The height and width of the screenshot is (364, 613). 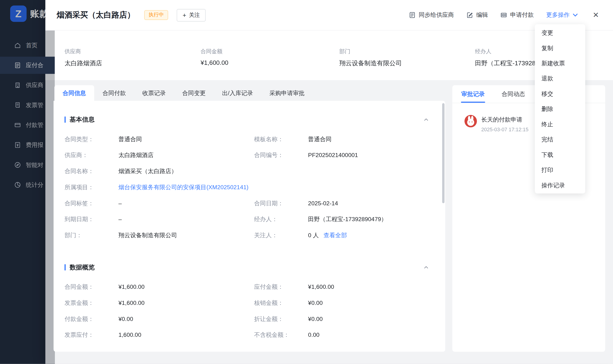 What do you see at coordinates (18, 65) in the screenshot?
I see `contract-icon` at bounding box center [18, 65].